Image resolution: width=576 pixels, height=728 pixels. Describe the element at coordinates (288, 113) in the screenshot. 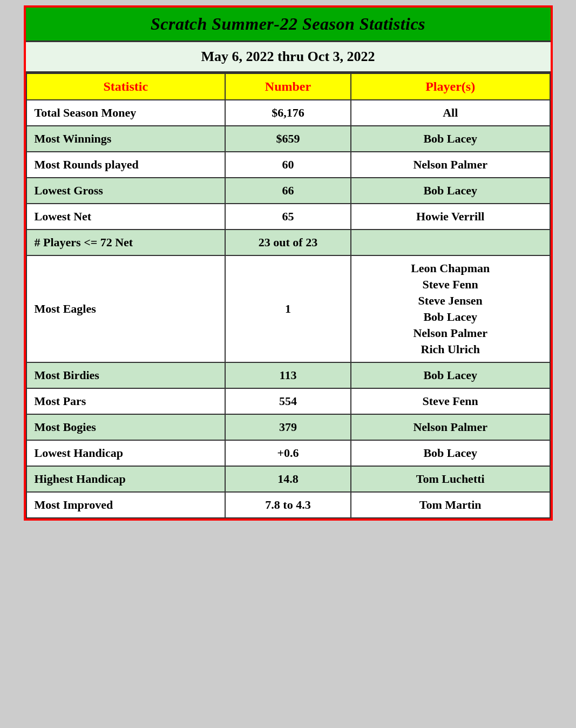

I see `number-cell: $6,176` at that location.